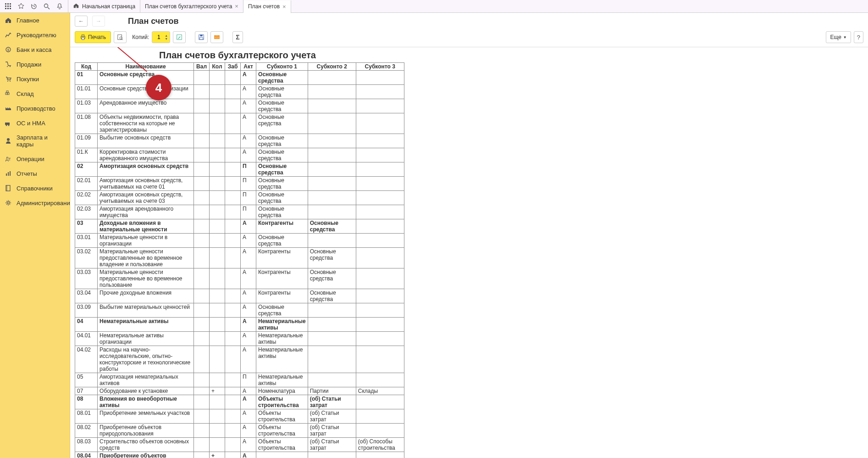  Describe the element at coordinates (240, 325) in the screenshot. I see `table-row: 04Нематериальные активыАНематериальные а…` at that location.